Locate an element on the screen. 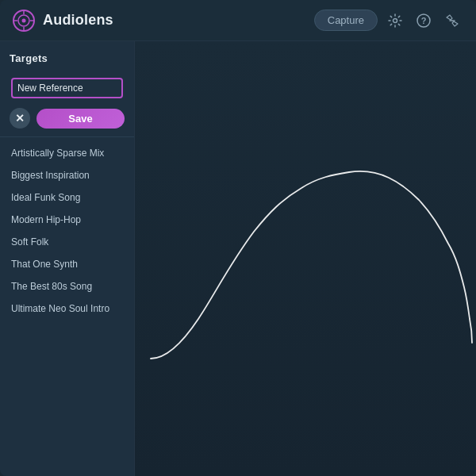 The width and height of the screenshot is (476, 476). help-icon: ? is located at coordinates (424, 21).